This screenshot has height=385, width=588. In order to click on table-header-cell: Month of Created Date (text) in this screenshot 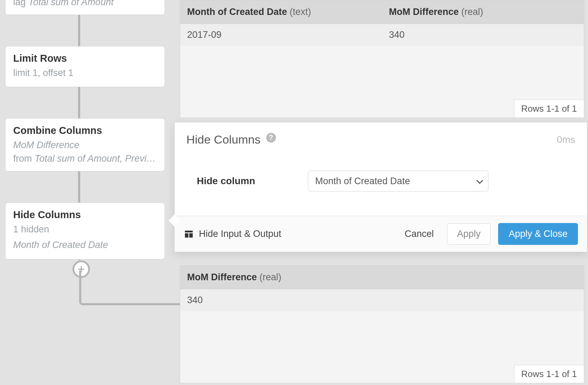, I will do `click(281, 12)`.